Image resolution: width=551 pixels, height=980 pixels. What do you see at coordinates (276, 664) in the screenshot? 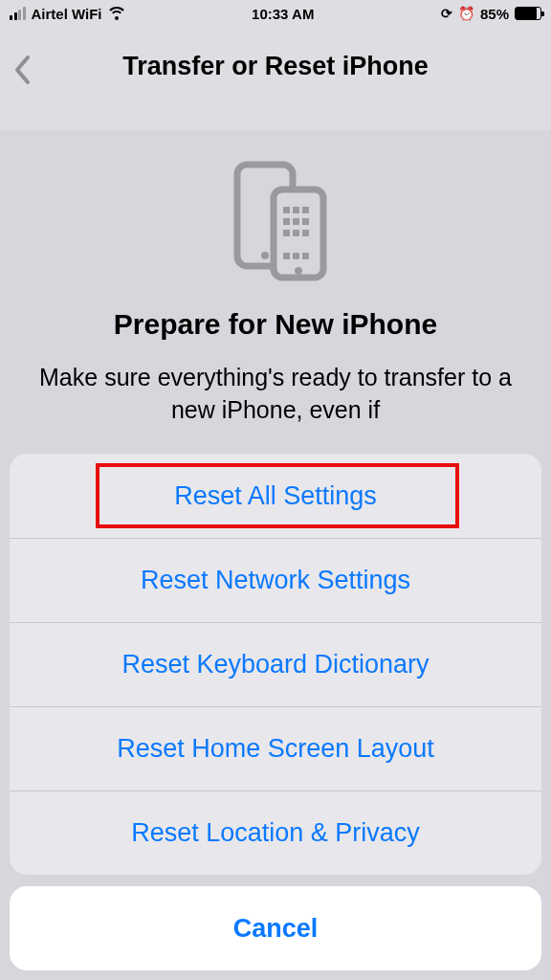
I see `option-label: Reset Keyboard Dictionary` at bounding box center [276, 664].